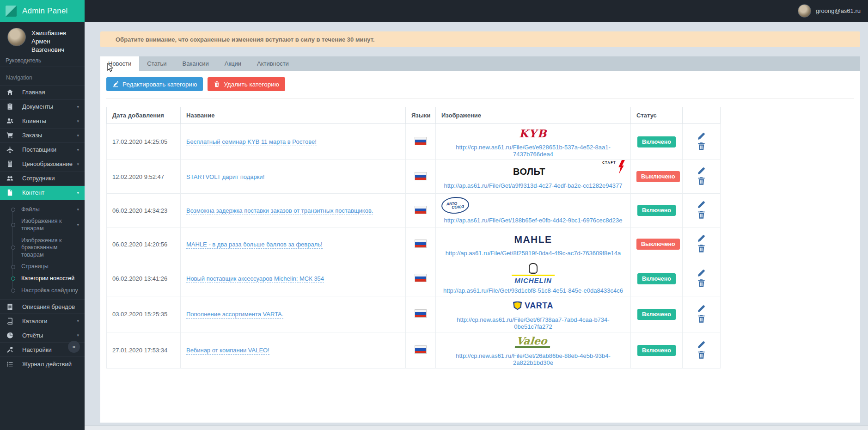 Image resolution: width=868 pixels, height=430 pixels. What do you see at coordinates (195, 64) in the screenshot?
I see `tab: Вакансии` at bounding box center [195, 64].